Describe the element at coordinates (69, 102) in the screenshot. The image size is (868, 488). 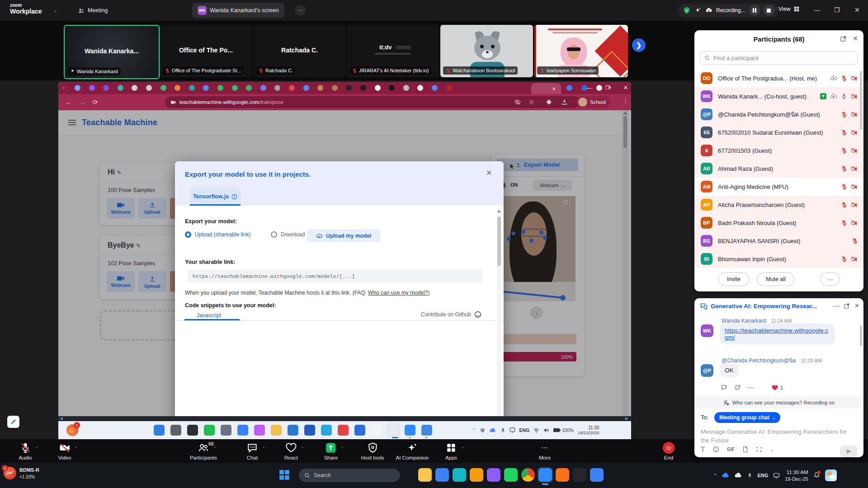
I see `back-icon: ←` at that location.